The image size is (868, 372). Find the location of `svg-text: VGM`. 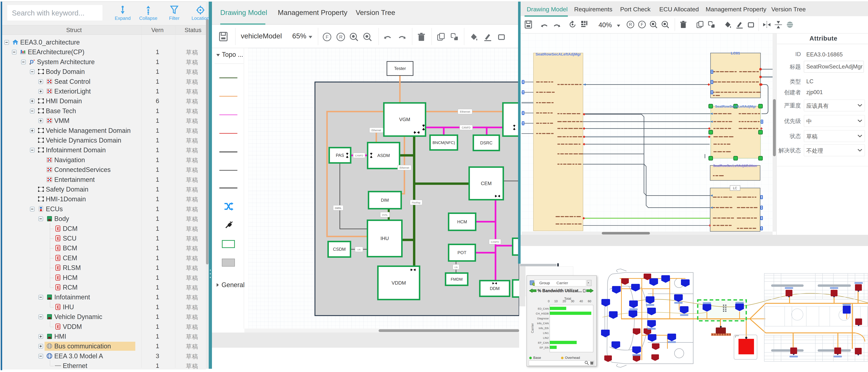

svg-text: VGM is located at coordinates (405, 120).